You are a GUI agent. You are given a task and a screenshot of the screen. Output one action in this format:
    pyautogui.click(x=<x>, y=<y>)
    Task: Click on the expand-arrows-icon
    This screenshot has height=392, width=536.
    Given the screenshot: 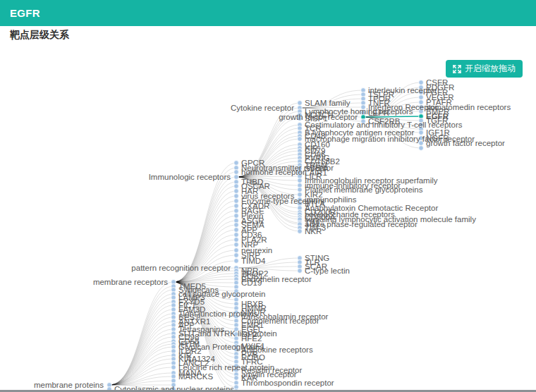 What is the action you would take?
    pyautogui.click(x=457, y=69)
    